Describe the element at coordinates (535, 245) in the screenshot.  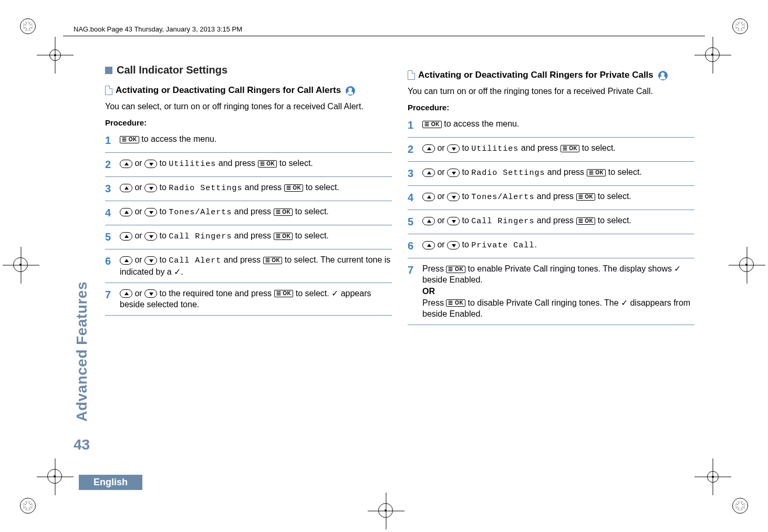
I see `step-text: .` at that location.